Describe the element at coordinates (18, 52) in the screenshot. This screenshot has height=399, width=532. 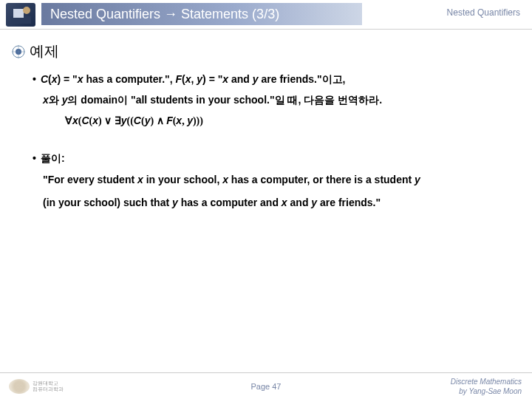
I see `bullet-marker-icon` at that location.